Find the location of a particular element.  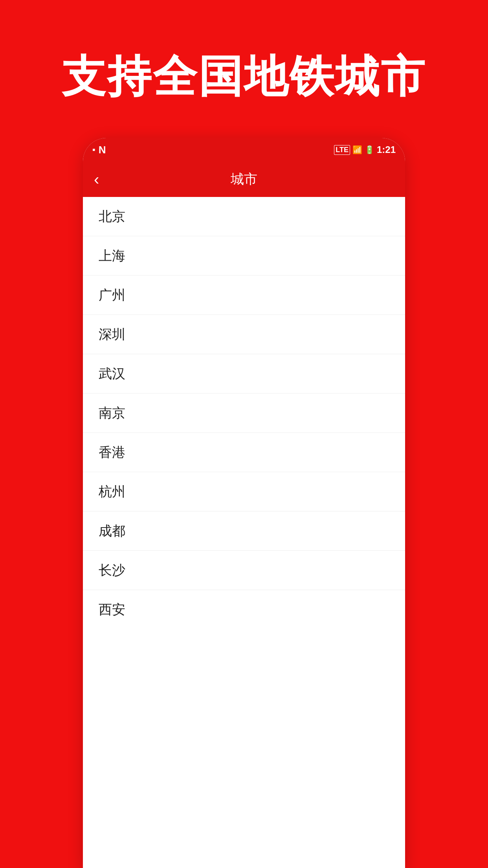

lte-badge: LTE is located at coordinates (342, 150).